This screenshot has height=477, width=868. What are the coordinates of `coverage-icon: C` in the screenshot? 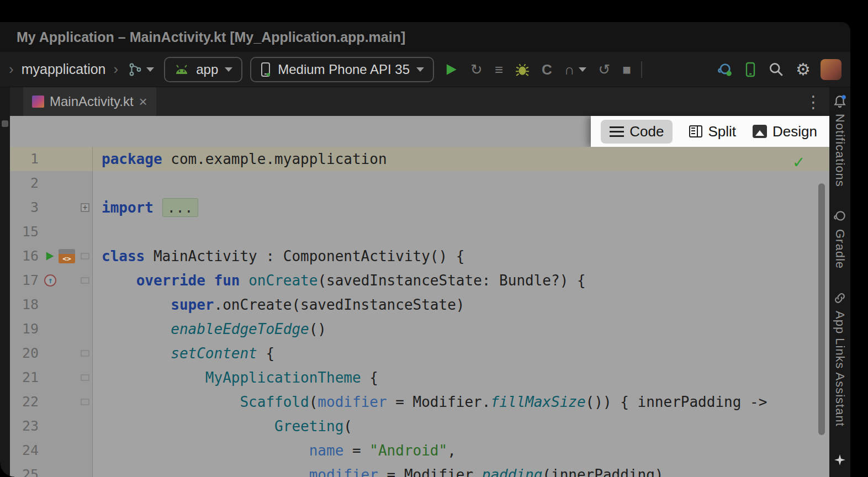 It's located at (547, 70).